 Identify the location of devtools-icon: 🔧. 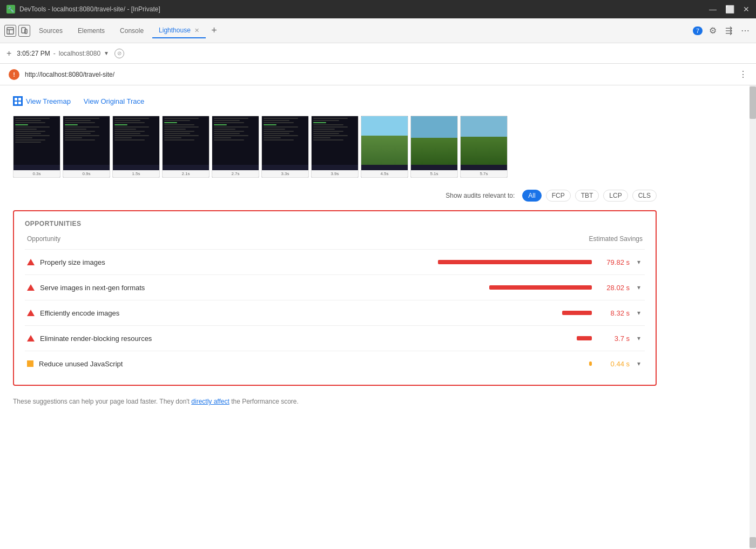
(11, 9).